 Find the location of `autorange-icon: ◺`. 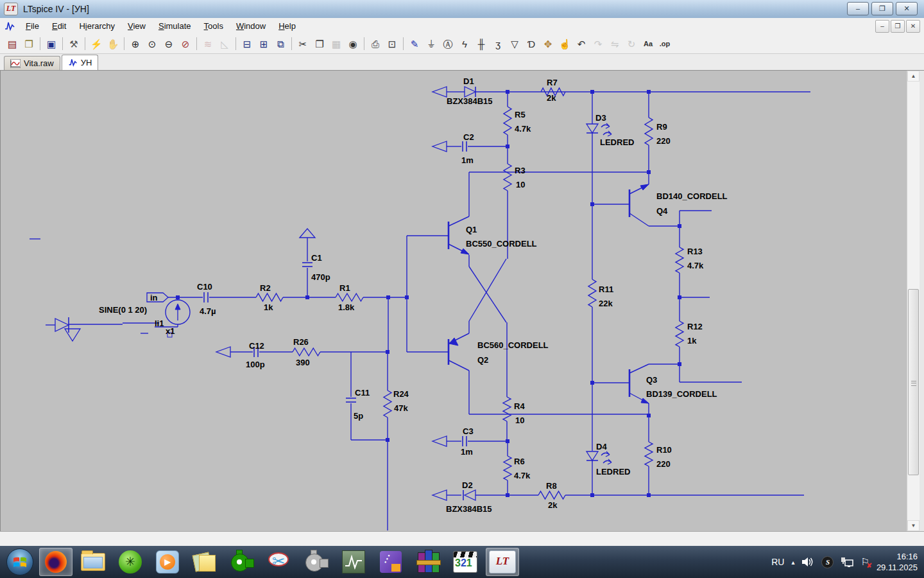

autorange-icon: ◺ is located at coordinates (225, 44).